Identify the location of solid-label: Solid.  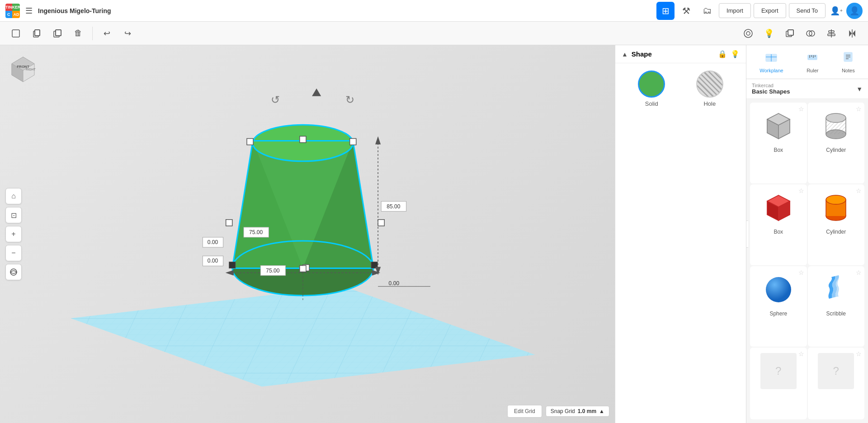
(652, 104).